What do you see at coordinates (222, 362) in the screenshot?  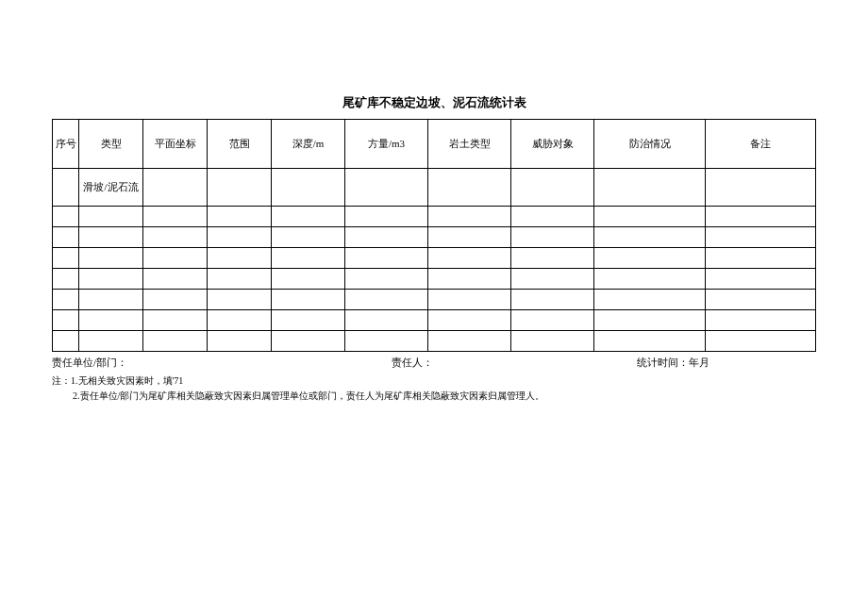 I see `responsible-unit-label: 责任单位/部门：` at bounding box center [222, 362].